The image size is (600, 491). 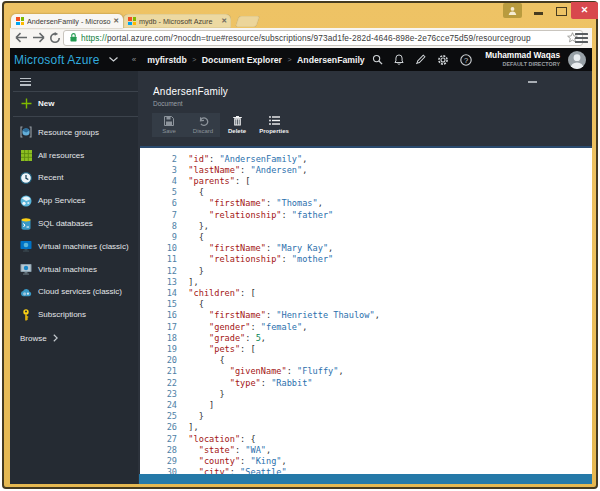 What do you see at coordinates (167, 60) in the screenshot?
I see `breadcrumb-myfirstdb: myfirstdb` at bounding box center [167, 60].